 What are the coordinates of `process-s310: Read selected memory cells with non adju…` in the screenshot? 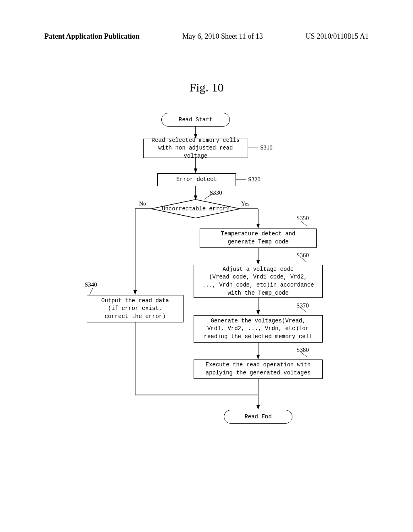 It's located at (196, 148).